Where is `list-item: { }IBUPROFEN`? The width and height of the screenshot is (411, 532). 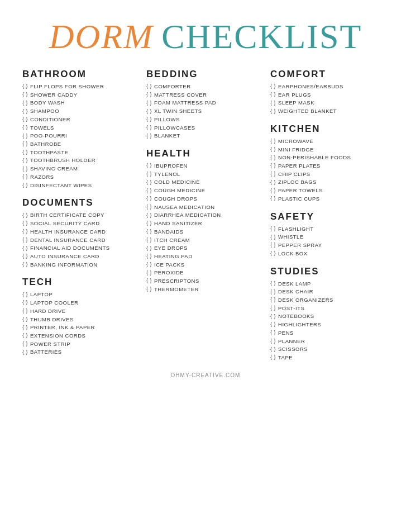
list-item: { }IBUPROFEN is located at coordinates (206, 167).